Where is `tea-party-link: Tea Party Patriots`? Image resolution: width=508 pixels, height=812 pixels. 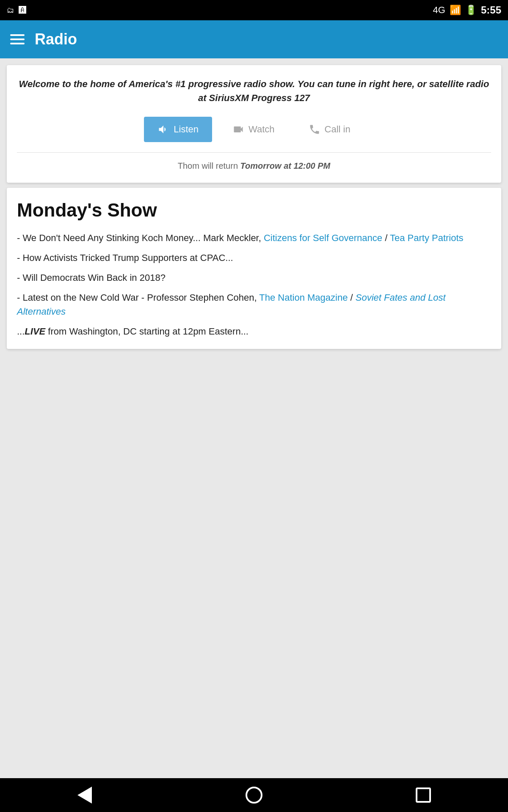 tea-party-link: Tea Party Patriots is located at coordinates (427, 238).